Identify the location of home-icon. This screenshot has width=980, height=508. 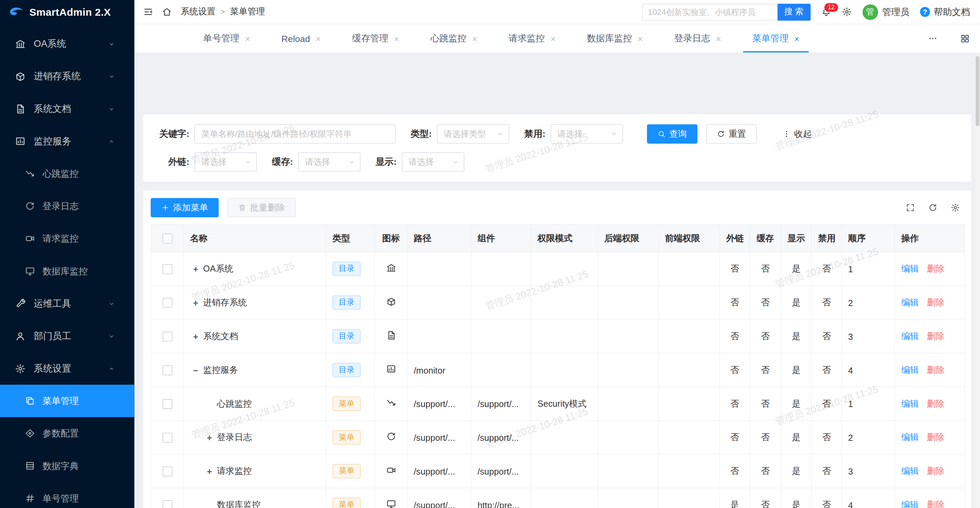
(167, 12).